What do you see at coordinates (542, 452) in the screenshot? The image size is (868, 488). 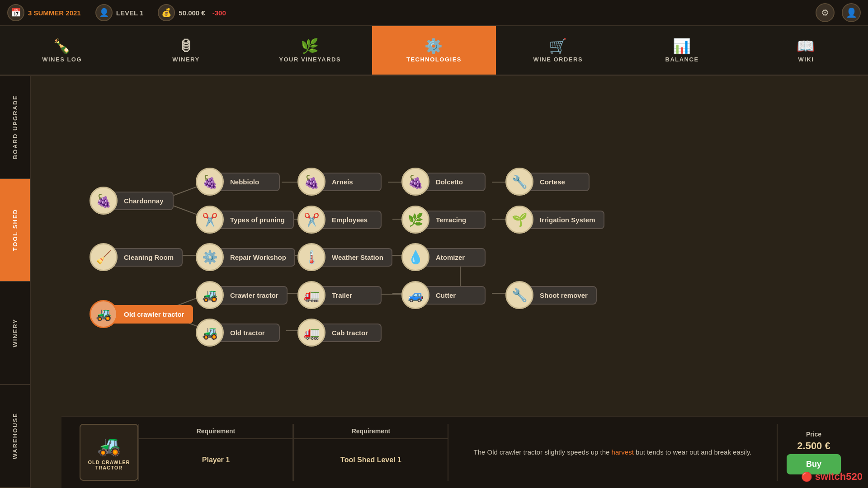 I see `desc-part1: The Old crawler tractor slightly speeds …` at bounding box center [542, 452].